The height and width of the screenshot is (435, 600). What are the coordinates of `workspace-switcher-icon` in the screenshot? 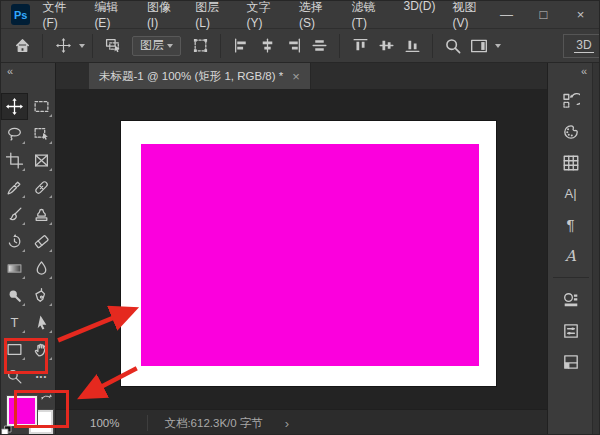 It's located at (479, 46).